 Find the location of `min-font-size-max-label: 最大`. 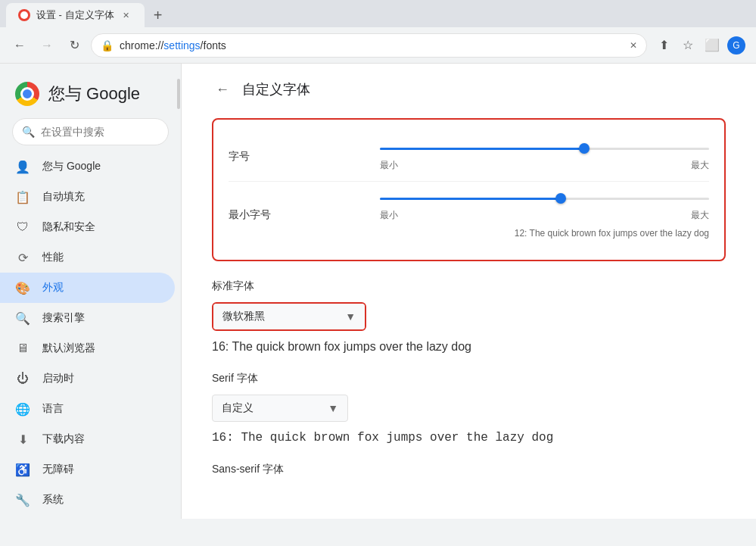

min-font-size-max-label: 最大 is located at coordinates (700, 215).